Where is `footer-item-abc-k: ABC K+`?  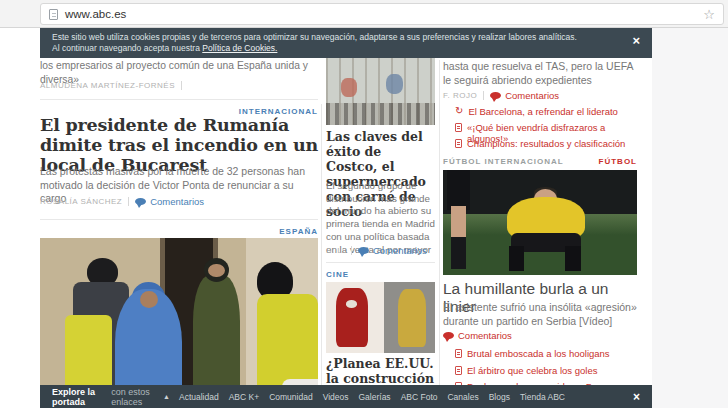 footer-item-abc-k: ABC K+ is located at coordinates (244, 397).